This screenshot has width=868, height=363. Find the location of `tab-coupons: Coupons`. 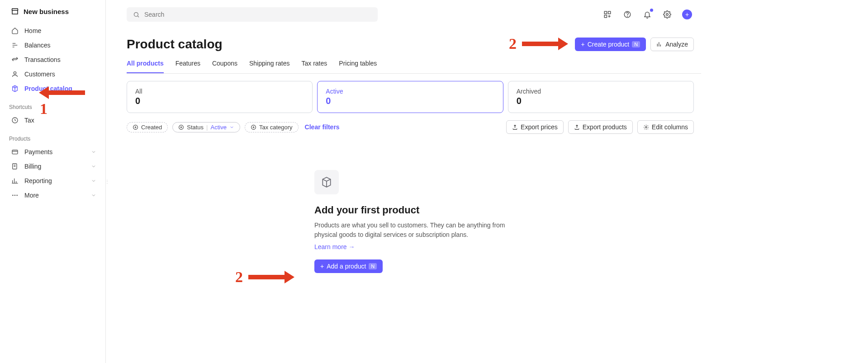

tab-coupons: Coupons is located at coordinates (225, 66).